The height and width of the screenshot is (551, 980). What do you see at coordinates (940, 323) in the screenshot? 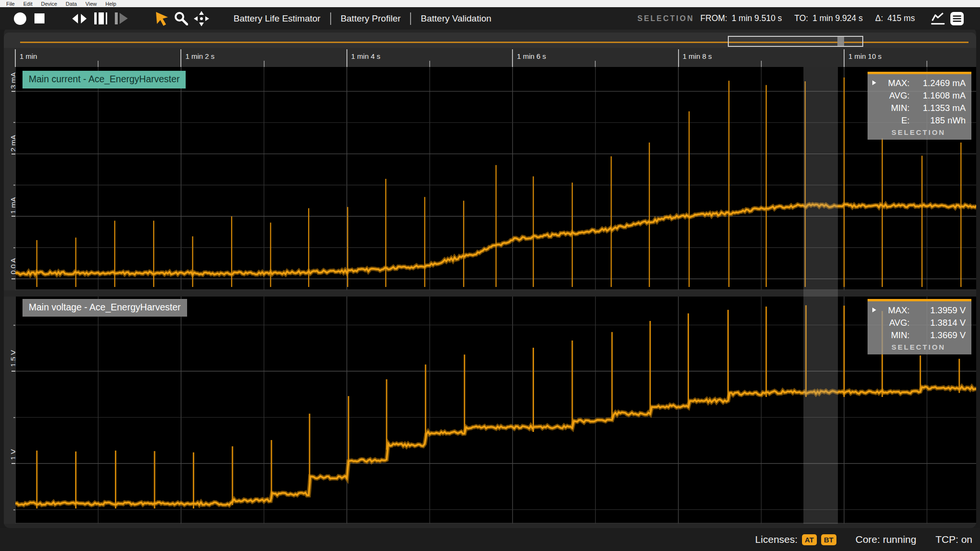
I see `stat-value: 1.3814 V` at bounding box center [940, 323].